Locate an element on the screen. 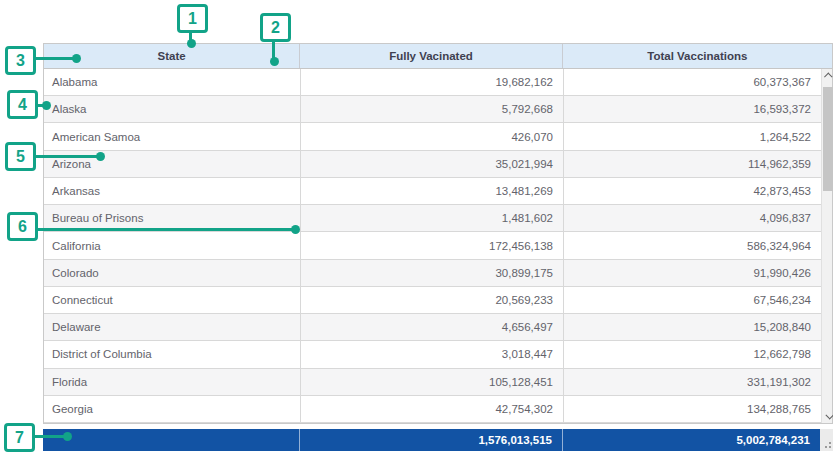  cell-fully-vaccinated: 426,070 is located at coordinates (432, 136).